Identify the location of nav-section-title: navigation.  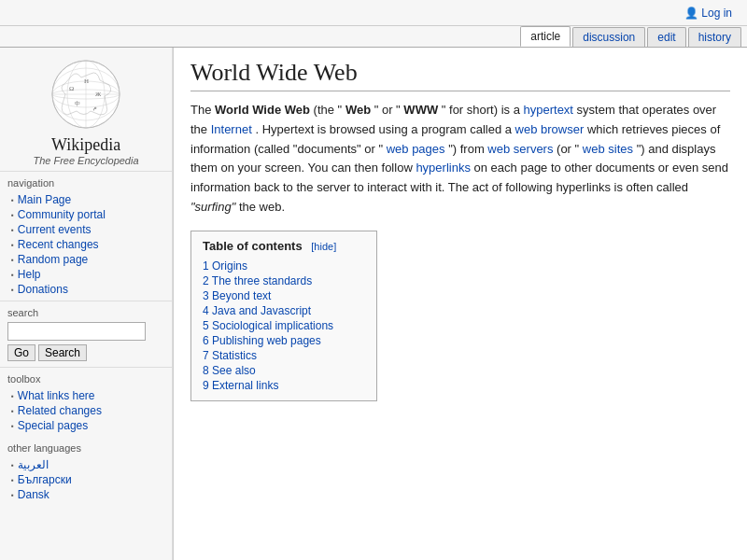
(86, 183).